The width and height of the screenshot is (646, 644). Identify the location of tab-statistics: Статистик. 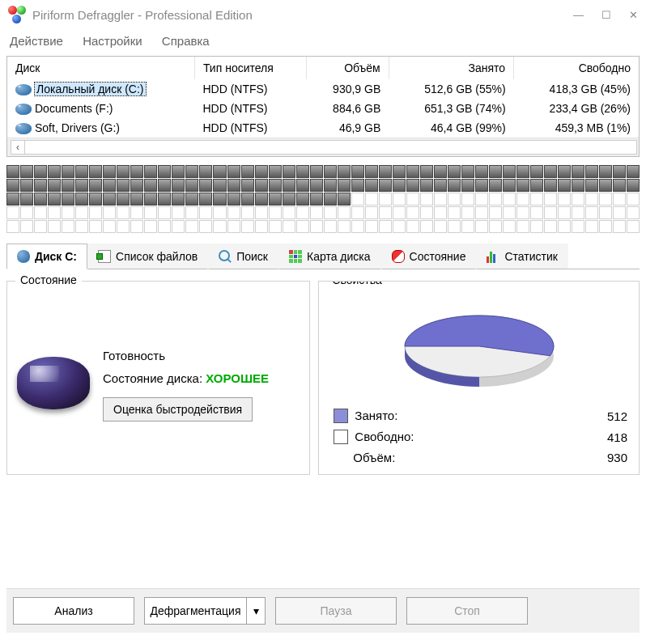
(521, 256).